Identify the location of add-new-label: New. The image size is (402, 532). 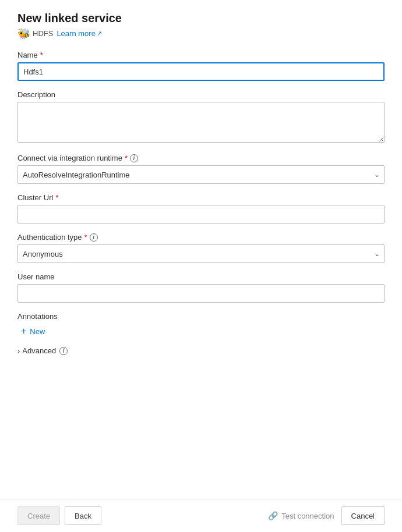
(37, 332).